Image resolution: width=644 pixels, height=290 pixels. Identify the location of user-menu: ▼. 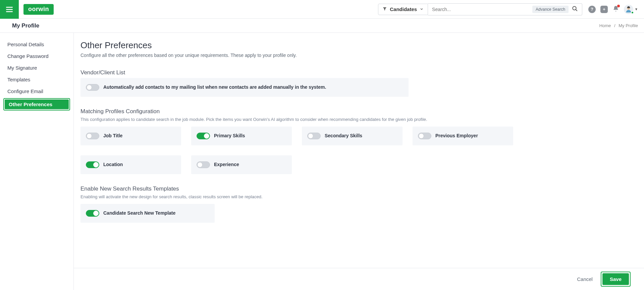
(631, 9).